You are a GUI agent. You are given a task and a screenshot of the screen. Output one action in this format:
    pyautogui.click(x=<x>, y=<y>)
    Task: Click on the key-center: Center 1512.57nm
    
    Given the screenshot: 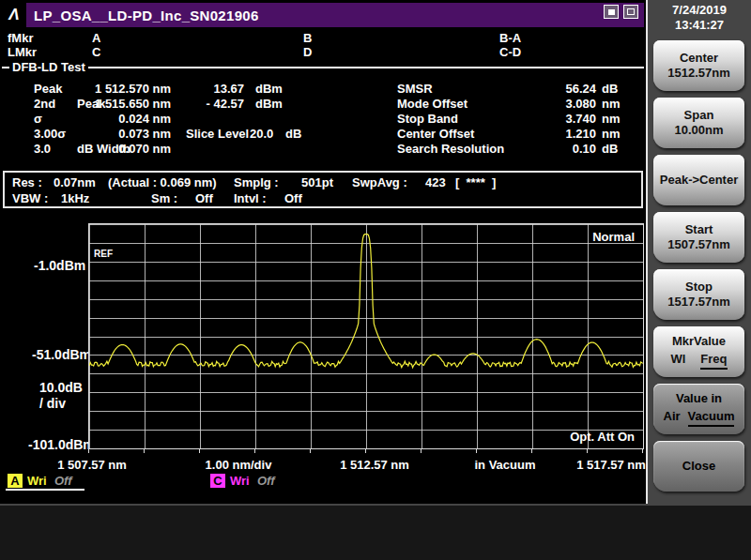 What is the action you would take?
    pyautogui.click(x=698, y=66)
    